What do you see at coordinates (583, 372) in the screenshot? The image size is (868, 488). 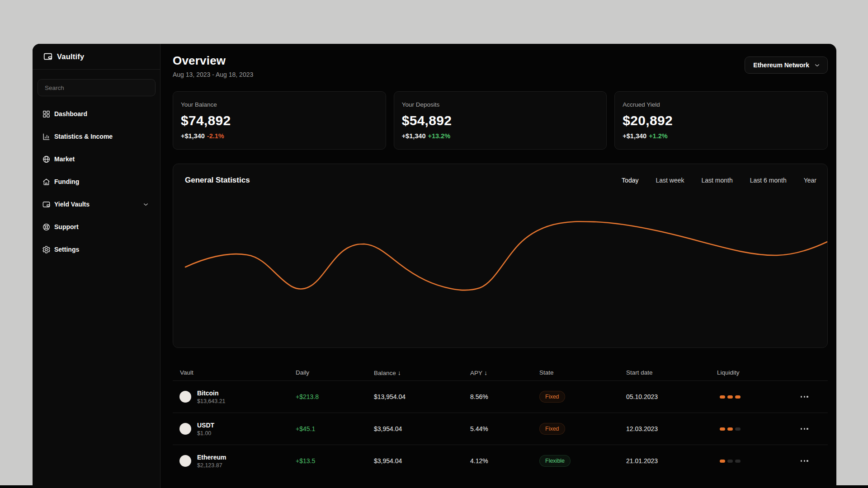 I see `col-state: State` at bounding box center [583, 372].